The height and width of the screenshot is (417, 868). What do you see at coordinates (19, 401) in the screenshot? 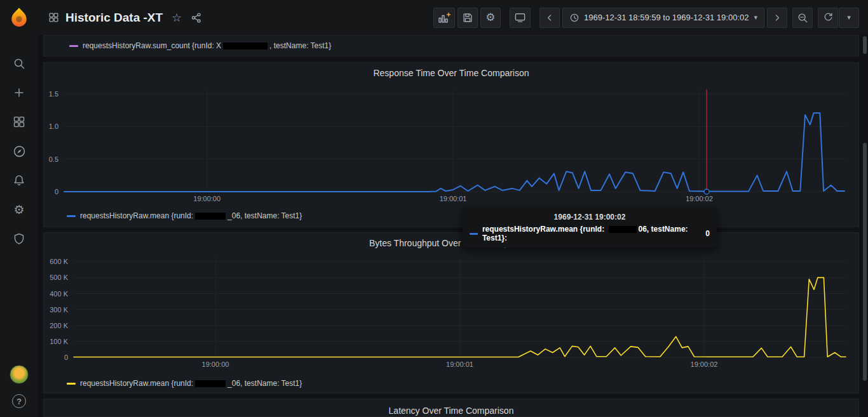
I see `help-icon: ?` at bounding box center [19, 401].